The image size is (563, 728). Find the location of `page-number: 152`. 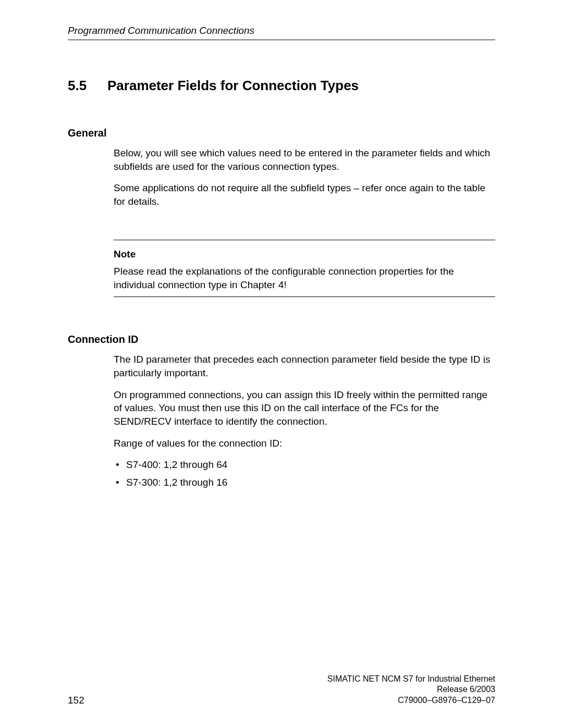

page-number: 152 is located at coordinates (76, 700).